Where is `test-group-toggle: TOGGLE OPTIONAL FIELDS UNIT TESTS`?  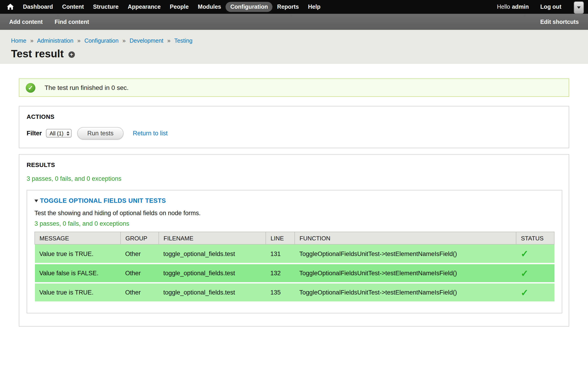 test-group-toggle: TOGGLE OPTIONAL FIELDS UNIT TESTS is located at coordinates (100, 201).